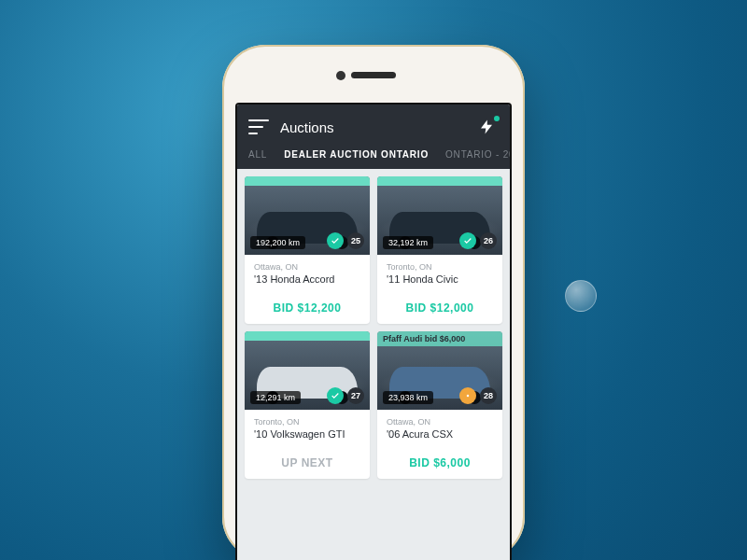  I want to click on listing-card: 12,291 km 27 Toronto, ON '10 Volkswagen …, so click(307, 405).